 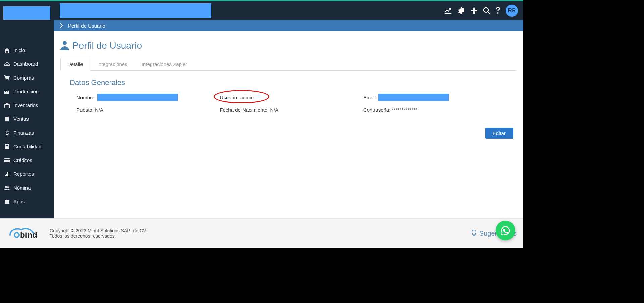 What do you see at coordinates (27, 119) in the screenshot?
I see `nav-item-ventas: Ventas` at bounding box center [27, 119].